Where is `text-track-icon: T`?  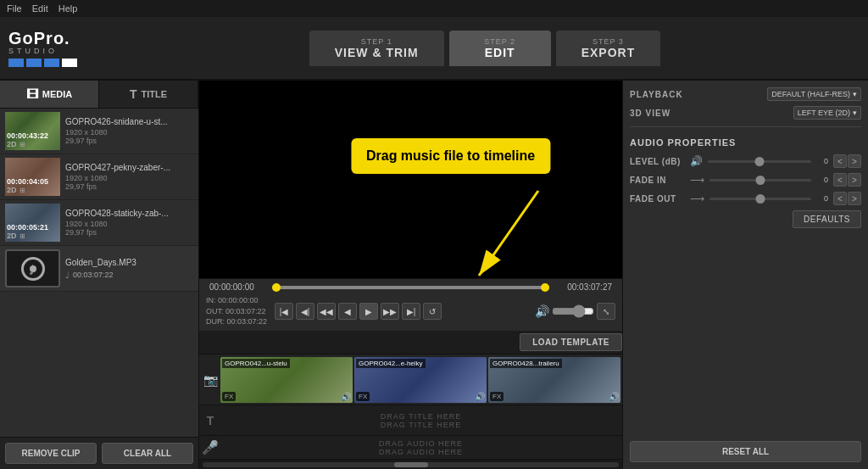
text-track-icon: T is located at coordinates (210, 421).